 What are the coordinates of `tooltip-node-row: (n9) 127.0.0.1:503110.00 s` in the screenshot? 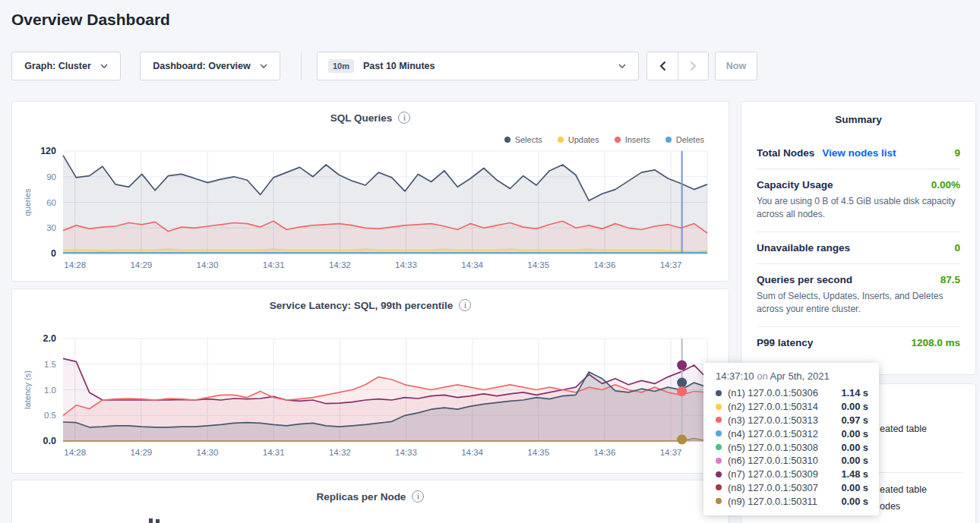 It's located at (792, 501).